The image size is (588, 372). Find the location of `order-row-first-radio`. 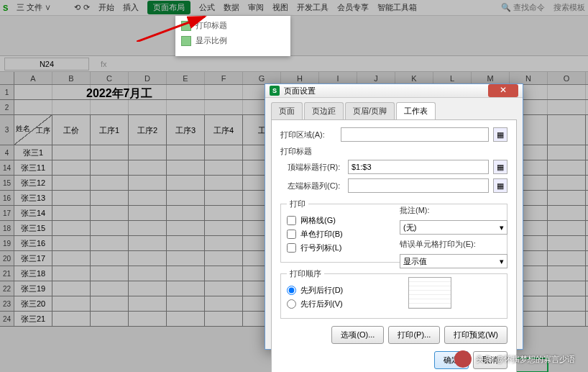

order-row-first-radio is located at coordinates (292, 304).